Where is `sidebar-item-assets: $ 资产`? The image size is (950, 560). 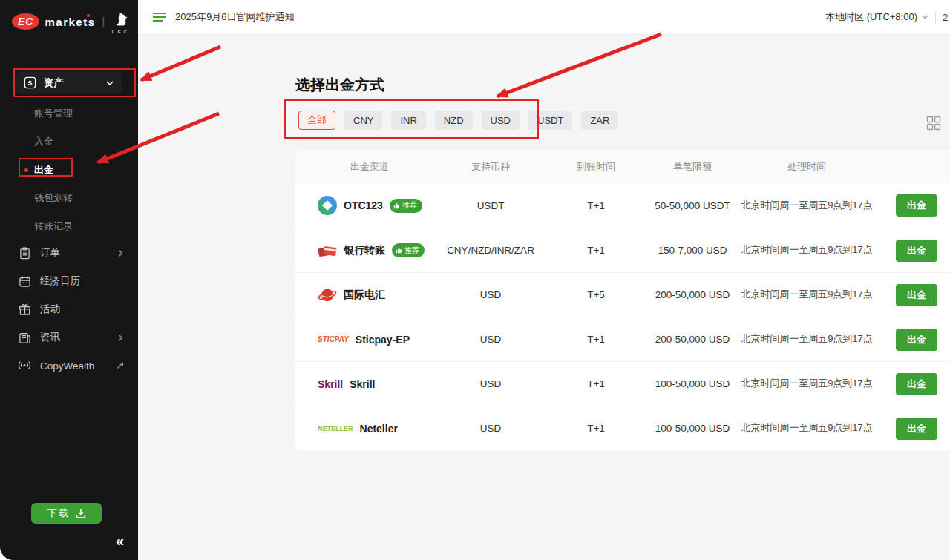
sidebar-item-assets: $ 资产 is located at coordinates (69, 83).